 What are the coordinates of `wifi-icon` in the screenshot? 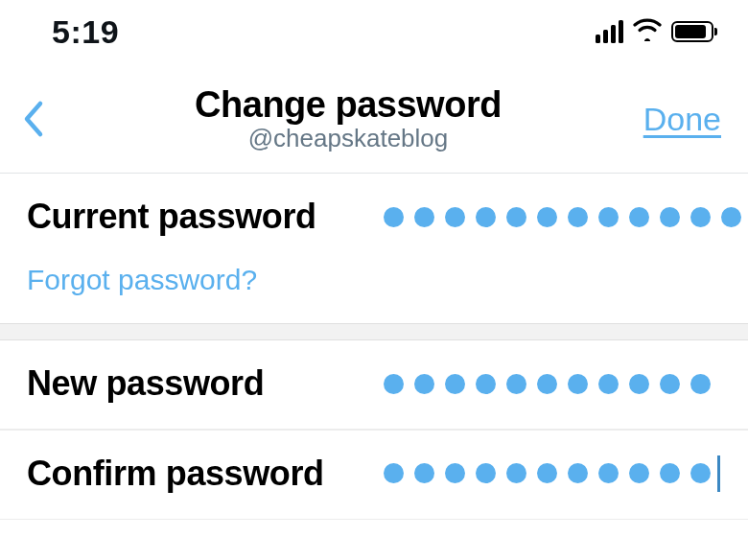 It's located at (647, 32).